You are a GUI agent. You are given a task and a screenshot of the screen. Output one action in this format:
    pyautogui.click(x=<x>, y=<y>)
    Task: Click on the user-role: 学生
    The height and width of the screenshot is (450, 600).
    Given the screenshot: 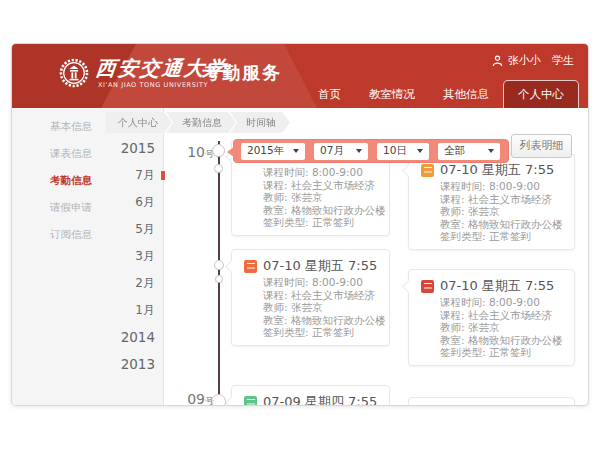 What is the action you would take?
    pyautogui.click(x=563, y=60)
    